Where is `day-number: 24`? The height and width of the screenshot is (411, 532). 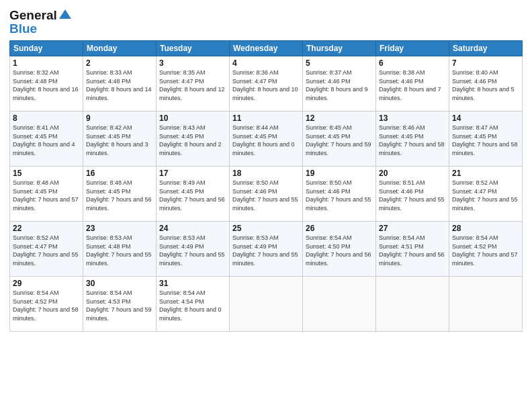
day-number: 24 is located at coordinates (193, 228).